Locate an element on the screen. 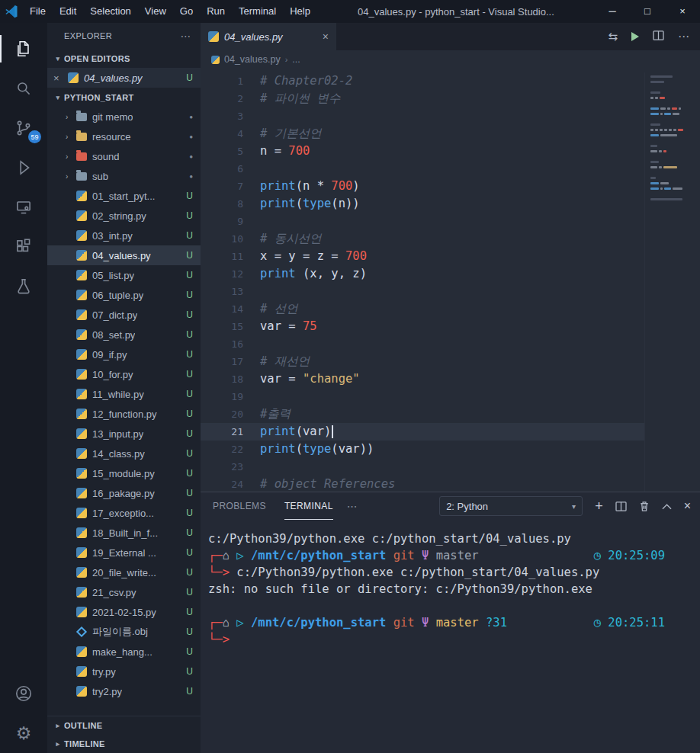 The image size is (700, 753). run-file-icon is located at coordinates (635, 37).